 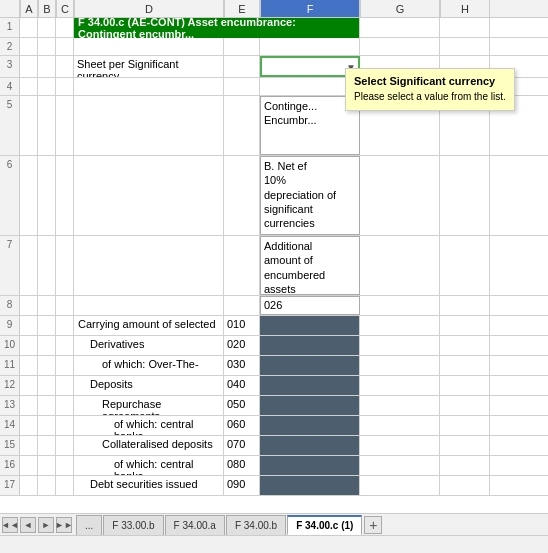 What do you see at coordinates (465, 386) in the screenshot?
I see `cell-h12` at bounding box center [465, 386].